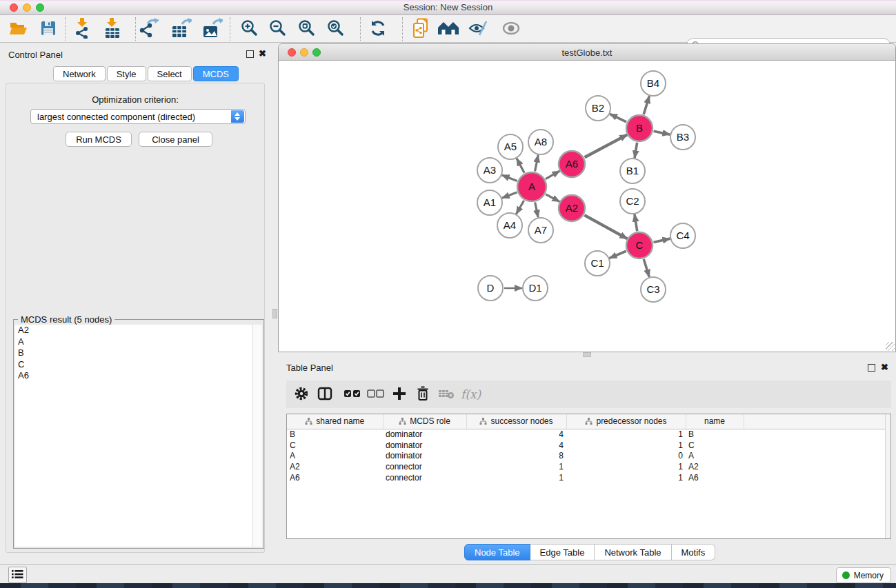 The height and width of the screenshot is (588, 896). I want to click on new-session-button, so click(421, 29).